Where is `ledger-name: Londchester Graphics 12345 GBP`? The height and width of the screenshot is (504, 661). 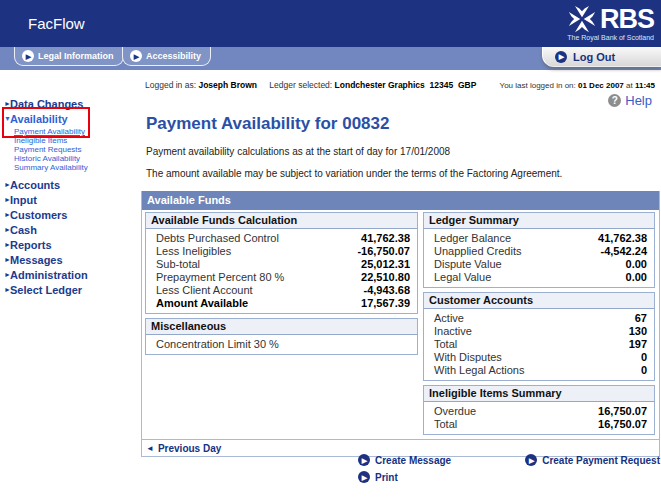 ledger-name: Londchester Graphics 12345 GBP is located at coordinates (406, 85).